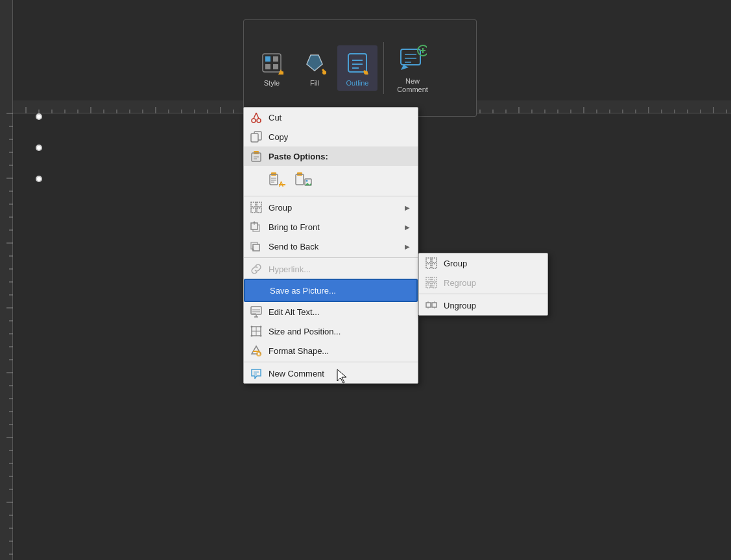 This screenshot has height=560, width=731. I want to click on copy-label: Copy, so click(339, 137).